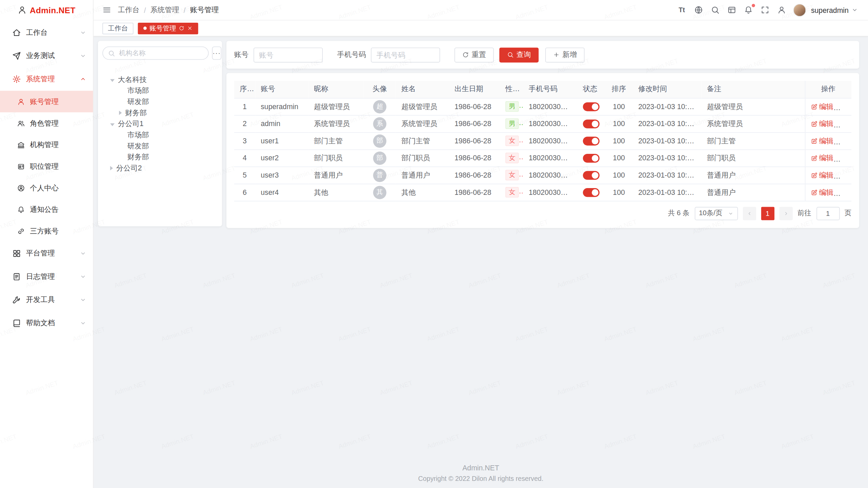  What do you see at coordinates (155, 53) in the screenshot?
I see `org-search-box` at bounding box center [155, 53].